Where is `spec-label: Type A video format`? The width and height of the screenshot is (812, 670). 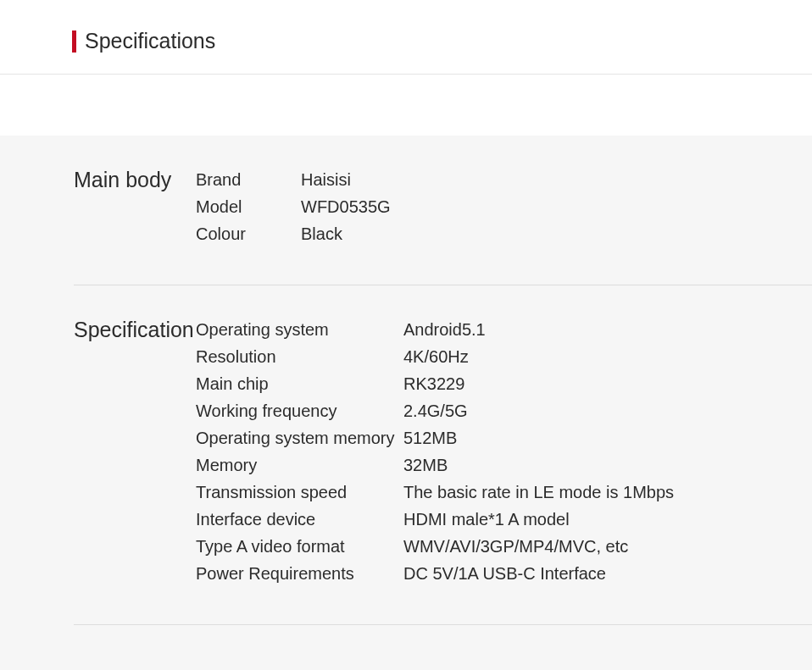 spec-label: Type A video format is located at coordinates (300, 546).